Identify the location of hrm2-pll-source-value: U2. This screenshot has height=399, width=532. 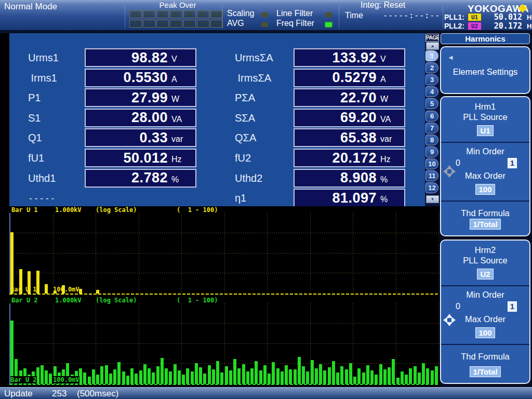
(485, 274).